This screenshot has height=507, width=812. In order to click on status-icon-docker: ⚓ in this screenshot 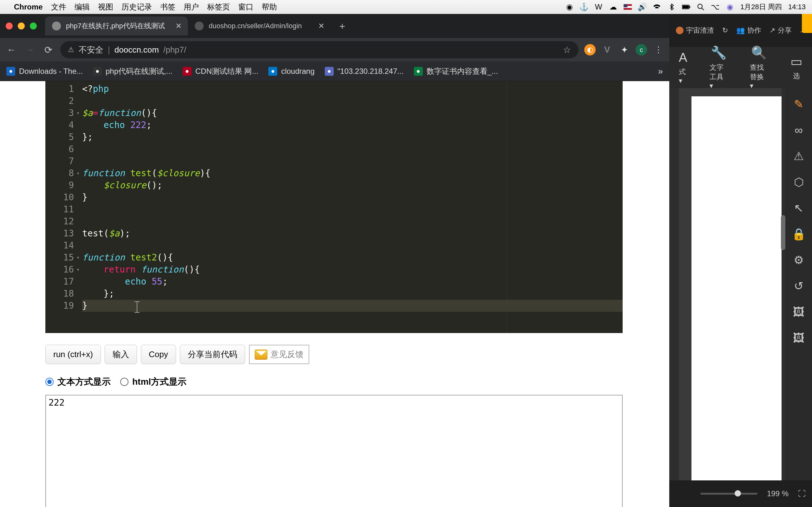, I will do `click(584, 7)`.